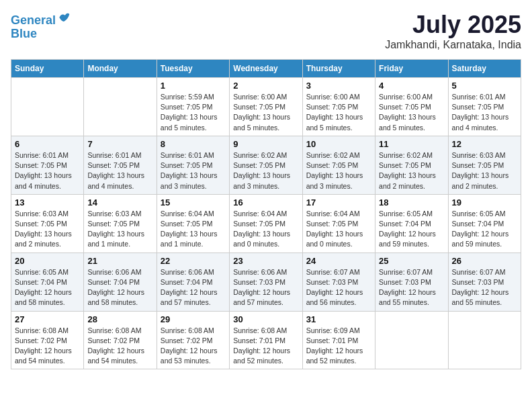 This screenshot has height=411, width=532. What do you see at coordinates (193, 68) in the screenshot?
I see `weekday-header: Tuesday` at bounding box center [193, 68].